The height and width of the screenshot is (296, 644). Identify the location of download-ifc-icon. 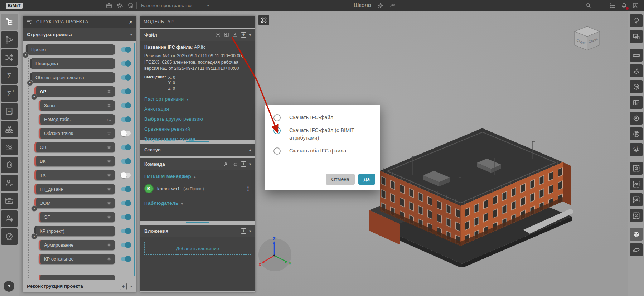
(235, 35).